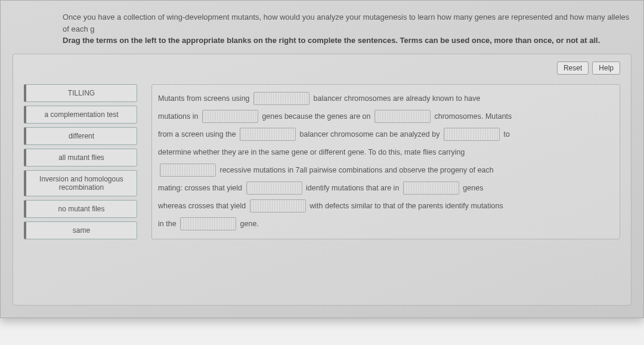 The image size is (644, 345). Describe the element at coordinates (370, 134) in the screenshot. I see `text: balancer chromosome can be analyzed by` at that location.